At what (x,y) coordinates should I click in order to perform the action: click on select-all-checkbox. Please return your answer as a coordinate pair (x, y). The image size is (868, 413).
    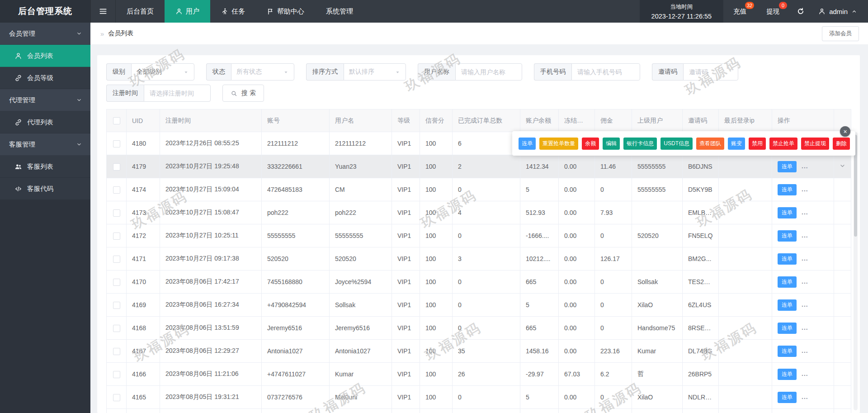
    Looking at the image, I should click on (117, 121).